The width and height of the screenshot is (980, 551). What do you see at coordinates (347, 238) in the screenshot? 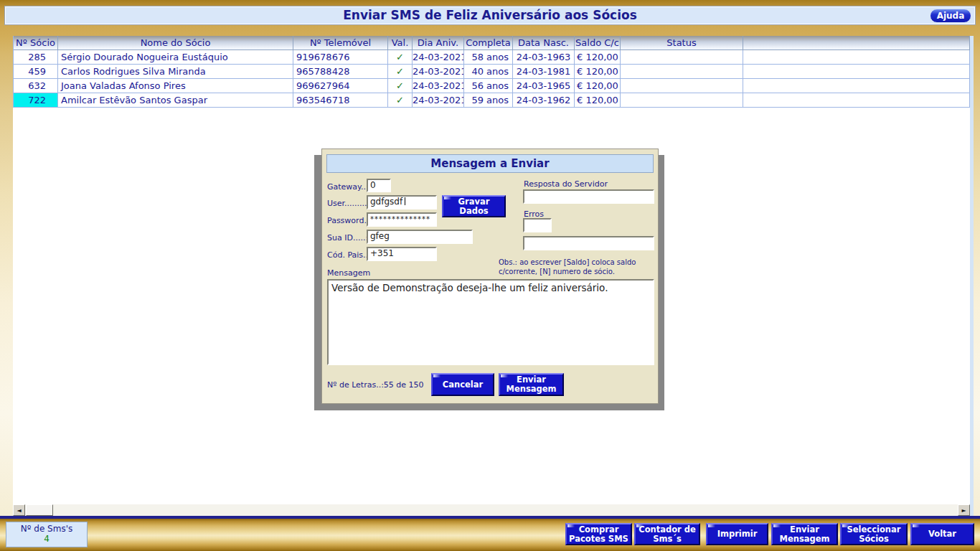
I see `id-label: Sua ID.....:` at bounding box center [347, 238].